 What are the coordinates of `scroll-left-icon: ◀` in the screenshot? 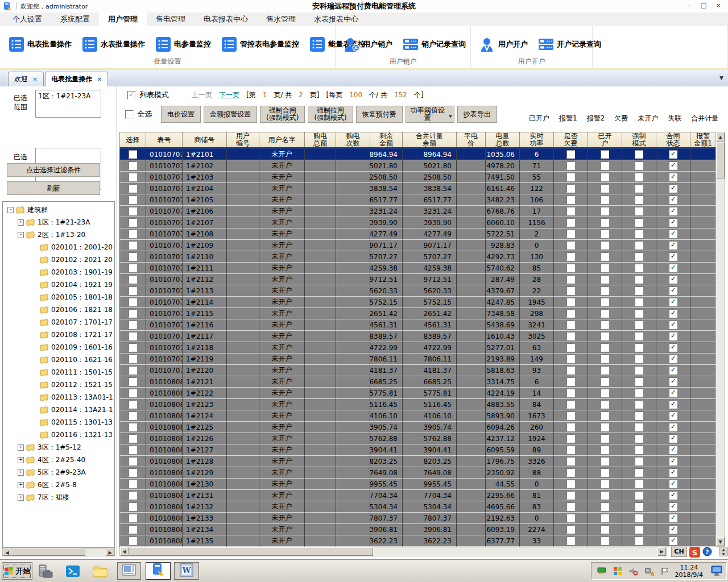 It's located at (124, 551).